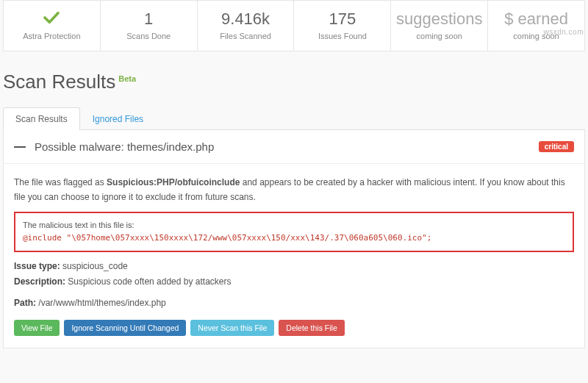  I want to click on beta-badge: Beta, so click(127, 79).